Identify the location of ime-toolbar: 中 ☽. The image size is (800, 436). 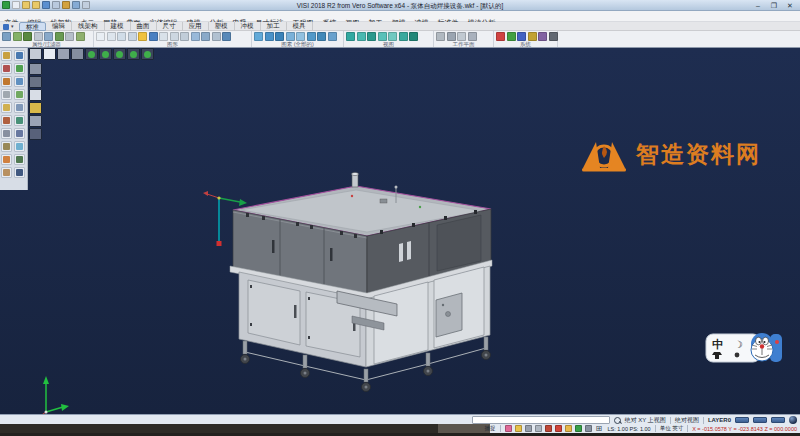
(744, 348).